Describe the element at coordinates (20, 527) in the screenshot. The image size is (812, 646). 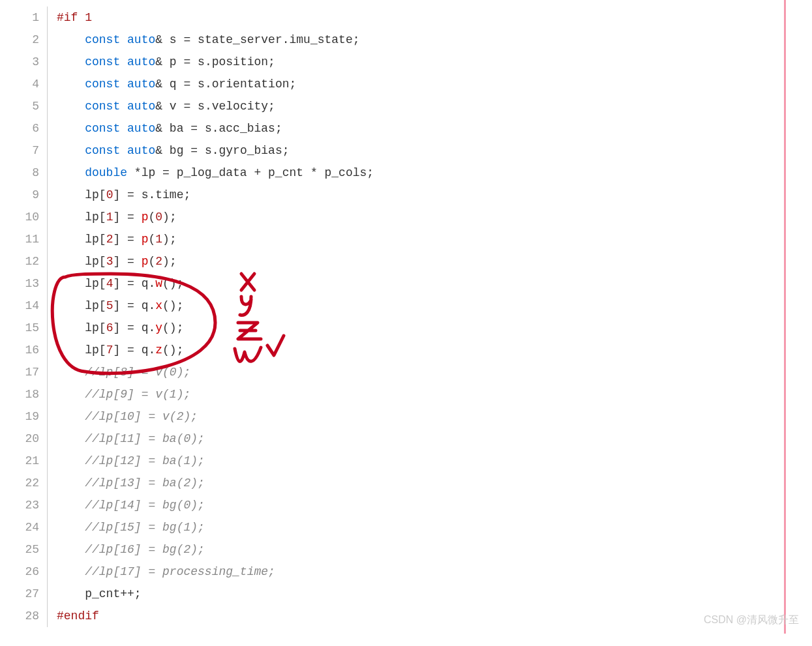
I see `line-number: 24` at that location.